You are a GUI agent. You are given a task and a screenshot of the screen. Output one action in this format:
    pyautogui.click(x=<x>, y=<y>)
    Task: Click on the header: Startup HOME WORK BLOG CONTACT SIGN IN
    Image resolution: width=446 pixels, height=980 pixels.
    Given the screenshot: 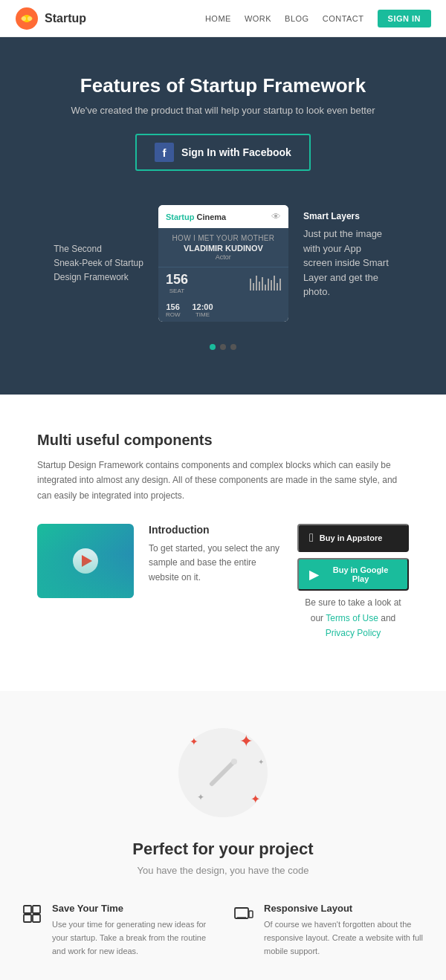 What is the action you would take?
    pyautogui.click(x=223, y=19)
    